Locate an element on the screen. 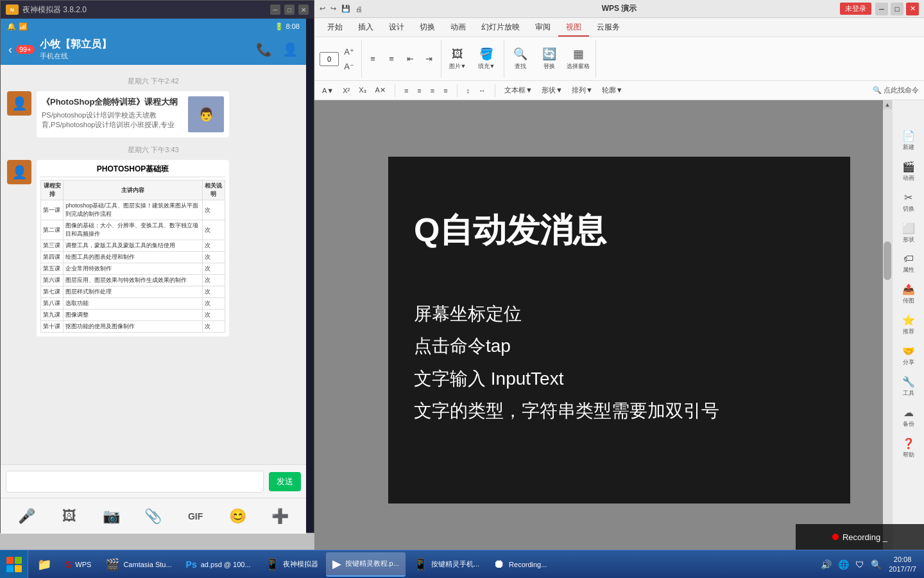 This screenshot has width=924, height=578. wps-minimize-btn: ─ is located at coordinates (882, 9).